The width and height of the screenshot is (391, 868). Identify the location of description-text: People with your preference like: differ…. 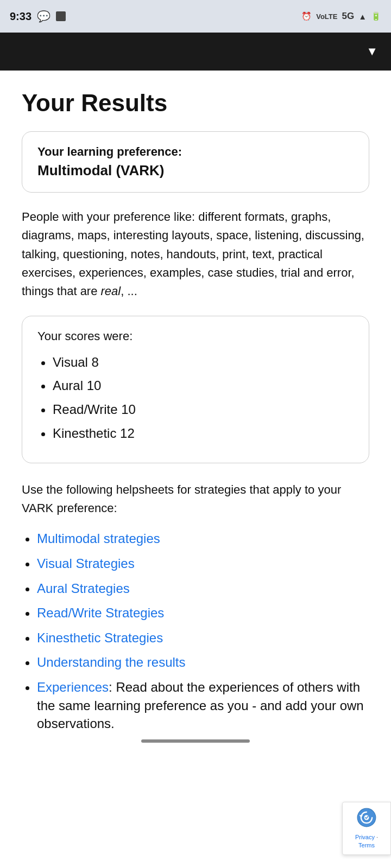
(195, 254).